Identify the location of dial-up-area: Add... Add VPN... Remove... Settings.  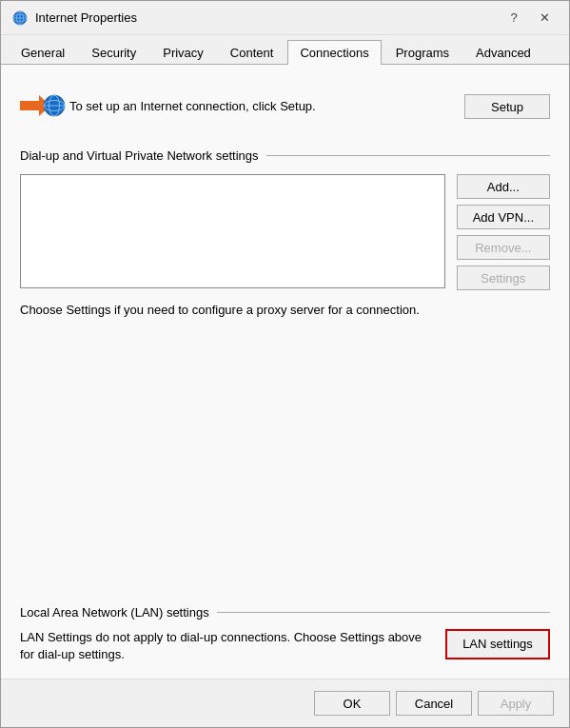
(285, 232).